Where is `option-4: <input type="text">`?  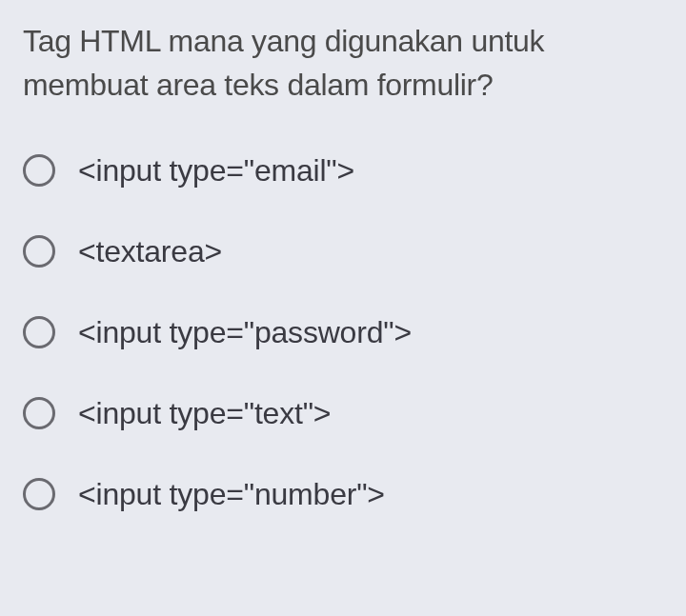 option-4: <input type="text"> is located at coordinates (343, 413).